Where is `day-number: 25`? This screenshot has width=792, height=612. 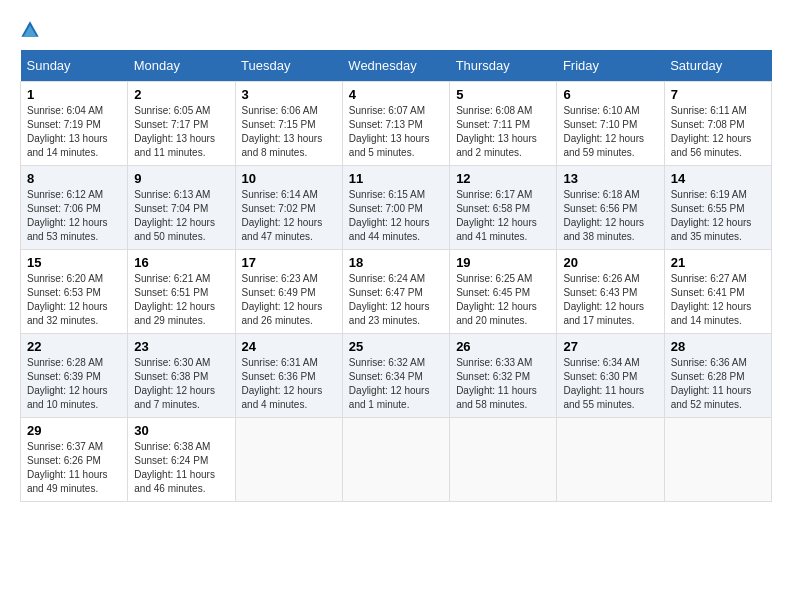
day-number: 25 is located at coordinates (396, 346).